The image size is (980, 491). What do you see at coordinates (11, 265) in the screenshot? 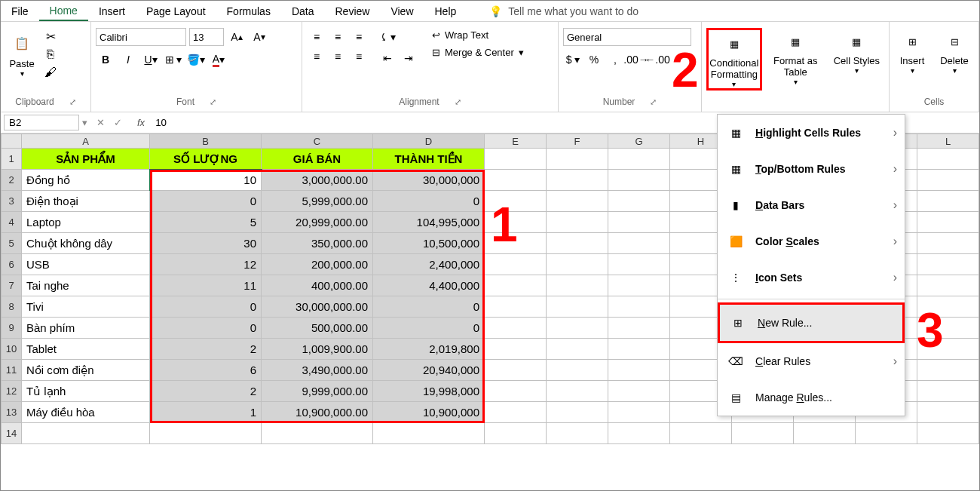
I see `row-header-6: 6` at bounding box center [11, 265].